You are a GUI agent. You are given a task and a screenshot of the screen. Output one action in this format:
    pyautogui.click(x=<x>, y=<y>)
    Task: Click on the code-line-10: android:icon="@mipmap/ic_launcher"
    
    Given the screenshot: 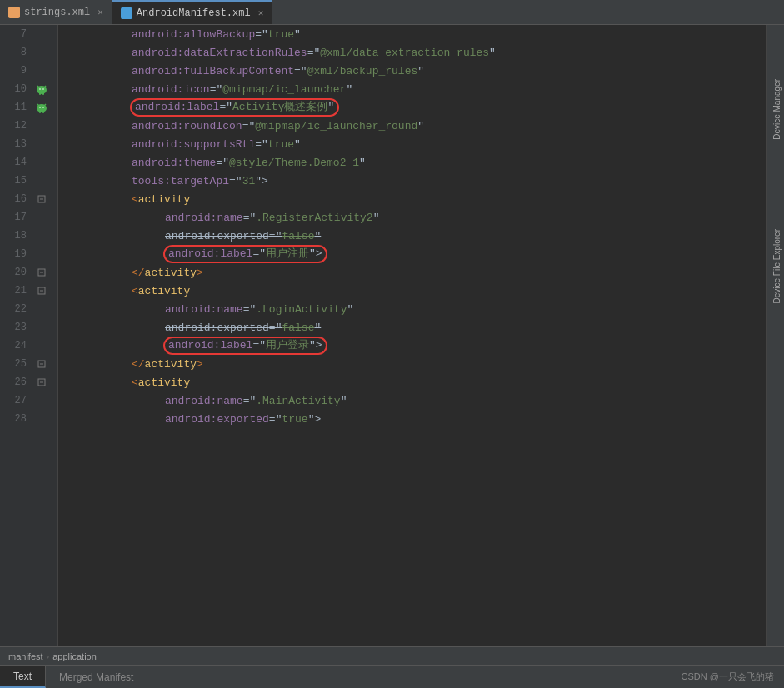 What is the action you would take?
    pyautogui.click(x=415, y=89)
    